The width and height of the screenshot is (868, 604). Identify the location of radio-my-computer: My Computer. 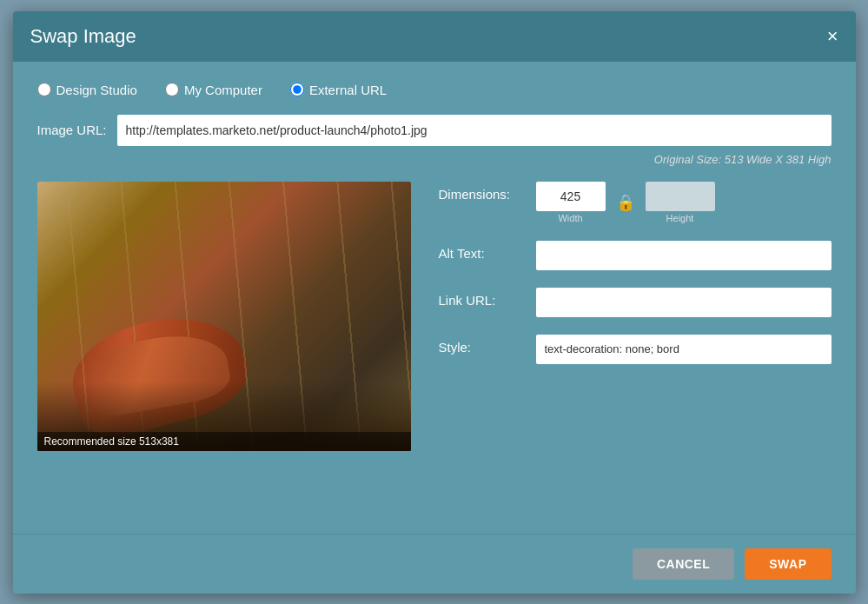
(214, 90).